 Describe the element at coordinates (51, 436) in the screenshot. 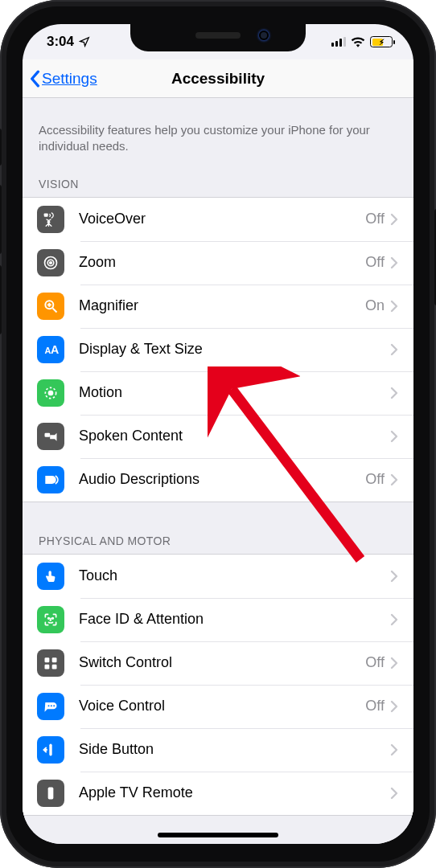

I see `spoken-content-icon` at that location.